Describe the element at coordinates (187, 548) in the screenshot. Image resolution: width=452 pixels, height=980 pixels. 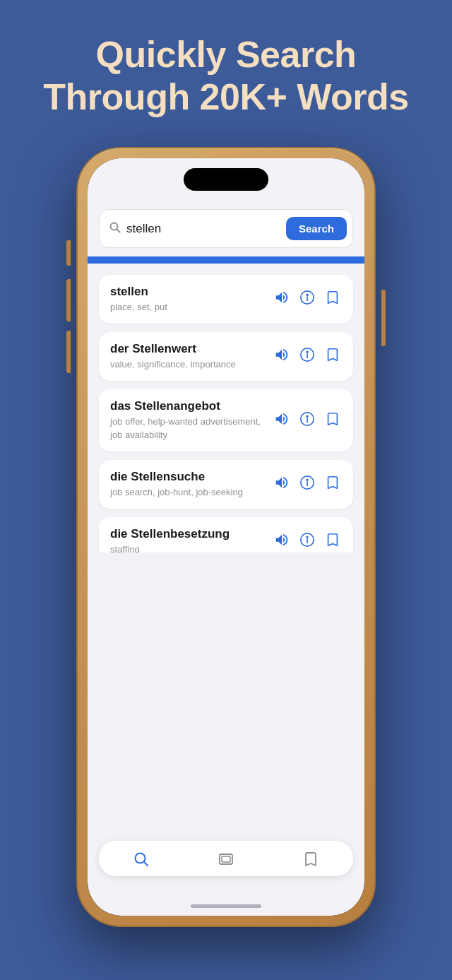
I see `word-translation-5: staffing` at that location.